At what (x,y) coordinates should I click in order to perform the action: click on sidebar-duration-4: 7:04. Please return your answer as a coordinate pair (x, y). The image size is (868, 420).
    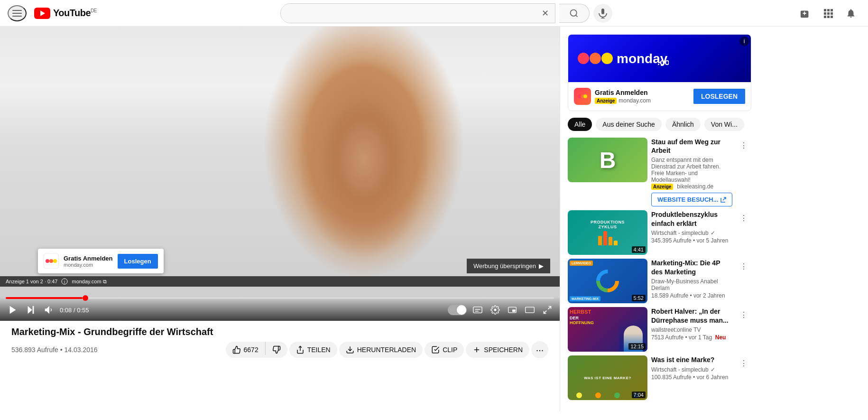
    Looking at the image, I should click on (638, 395).